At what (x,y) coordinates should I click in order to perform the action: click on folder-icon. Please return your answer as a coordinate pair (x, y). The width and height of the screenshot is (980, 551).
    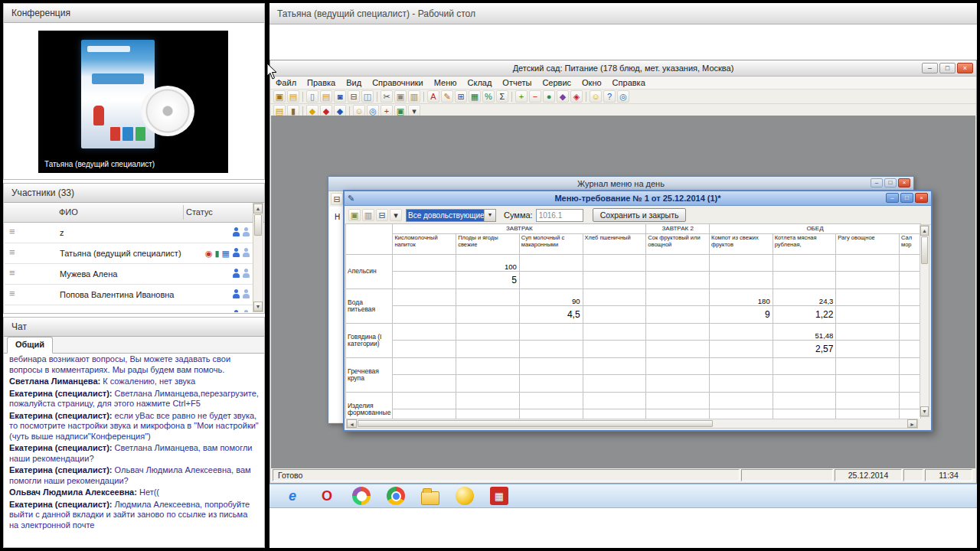
    Looking at the image, I should click on (430, 498).